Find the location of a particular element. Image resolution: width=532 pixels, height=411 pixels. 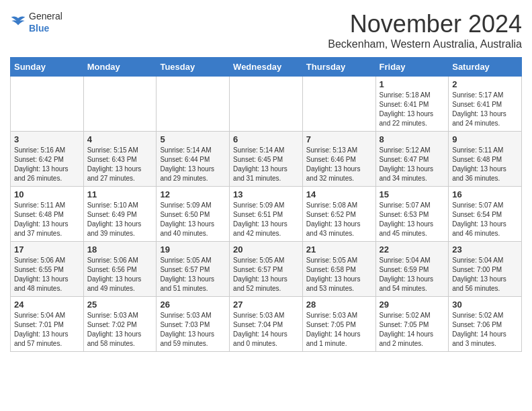

day-number: 20 is located at coordinates (266, 250).